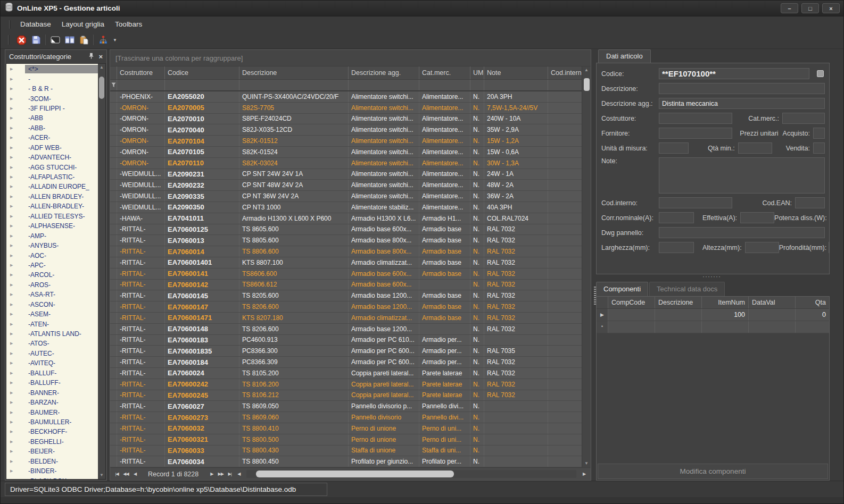 Image resolution: width=844 pixels, height=504 pixels. I want to click on nav-button: ◀, so click(135, 474).